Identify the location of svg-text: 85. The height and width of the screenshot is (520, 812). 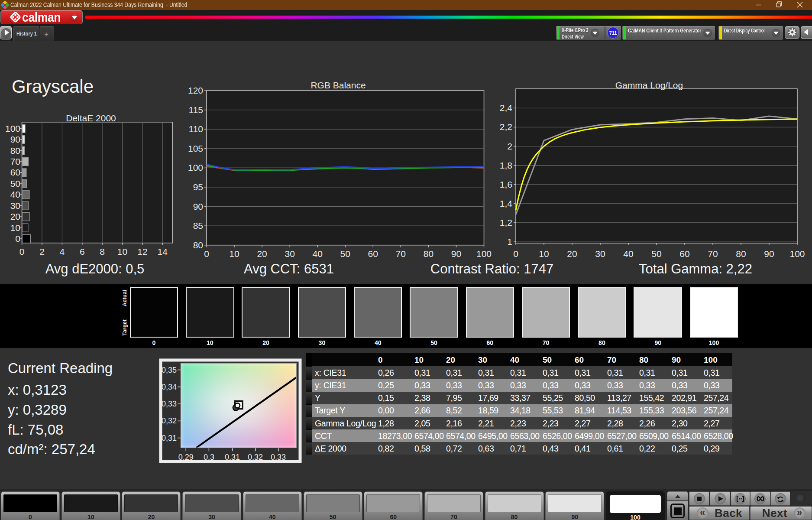
(198, 225).